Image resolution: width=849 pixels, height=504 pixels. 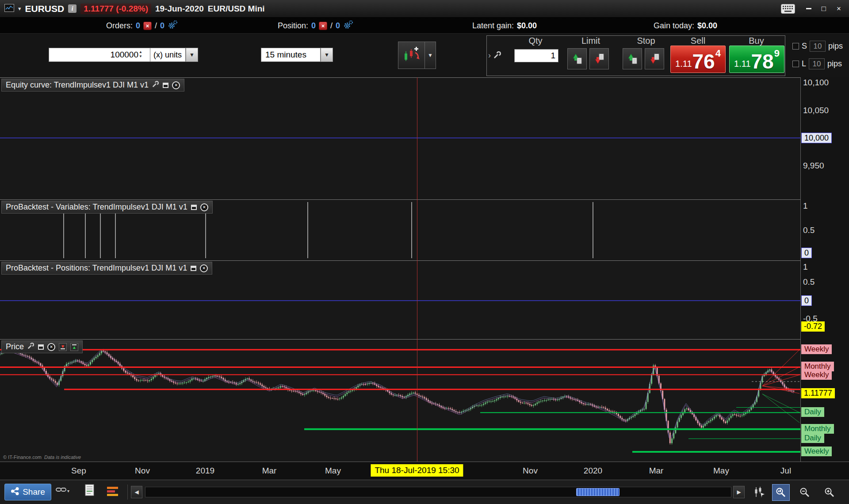 What do you see at coordinates (204, 268) in the screenshot?
I see `positions-close-icon: ×` at bounding box center [204, 268].